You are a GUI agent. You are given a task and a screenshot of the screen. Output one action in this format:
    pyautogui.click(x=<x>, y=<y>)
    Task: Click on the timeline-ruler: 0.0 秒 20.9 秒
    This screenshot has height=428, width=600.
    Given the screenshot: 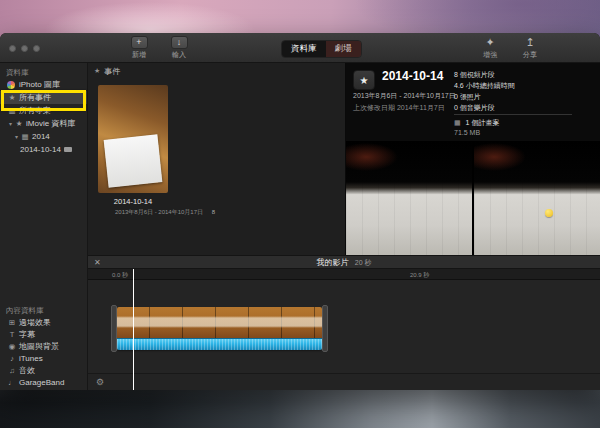 What is the action you would take?
    pyautogui.click(x=344, y=274)
    